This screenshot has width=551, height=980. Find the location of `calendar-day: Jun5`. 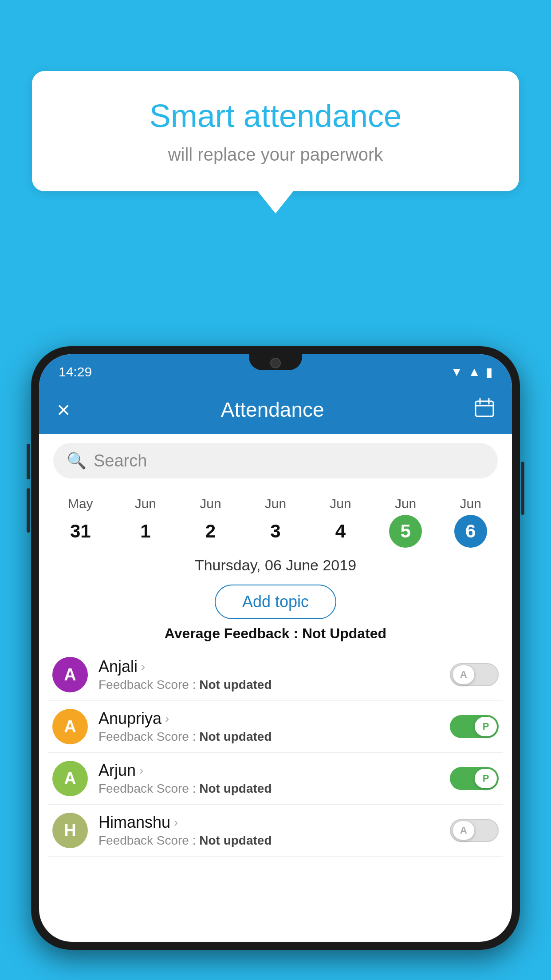

calendar-day: Jun5 is located at coordinates (405, 522).